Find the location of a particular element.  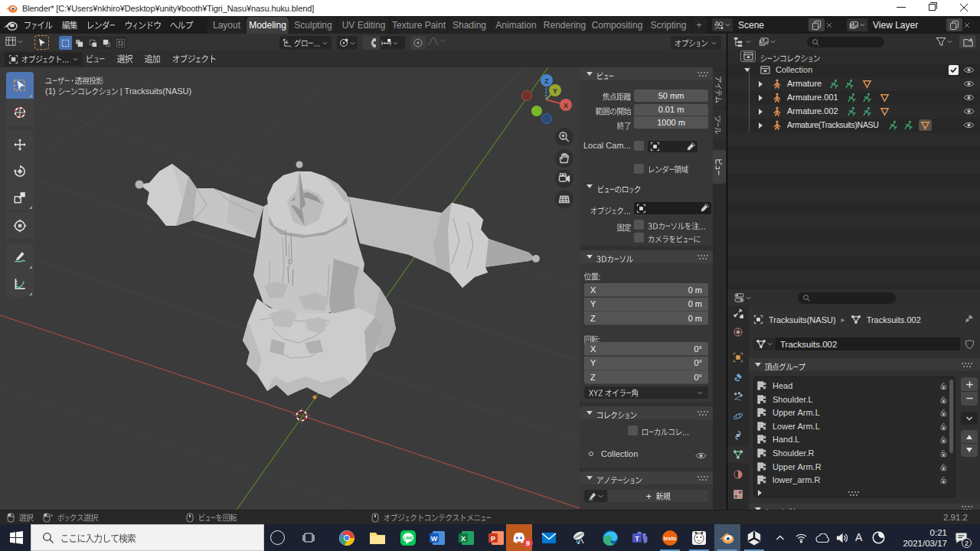

svg-text: LINE is located at coordinates (409, 538).